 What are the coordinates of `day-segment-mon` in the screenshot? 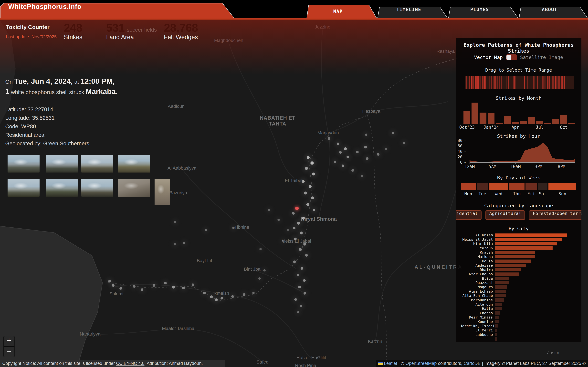 It's located at (468, 186).